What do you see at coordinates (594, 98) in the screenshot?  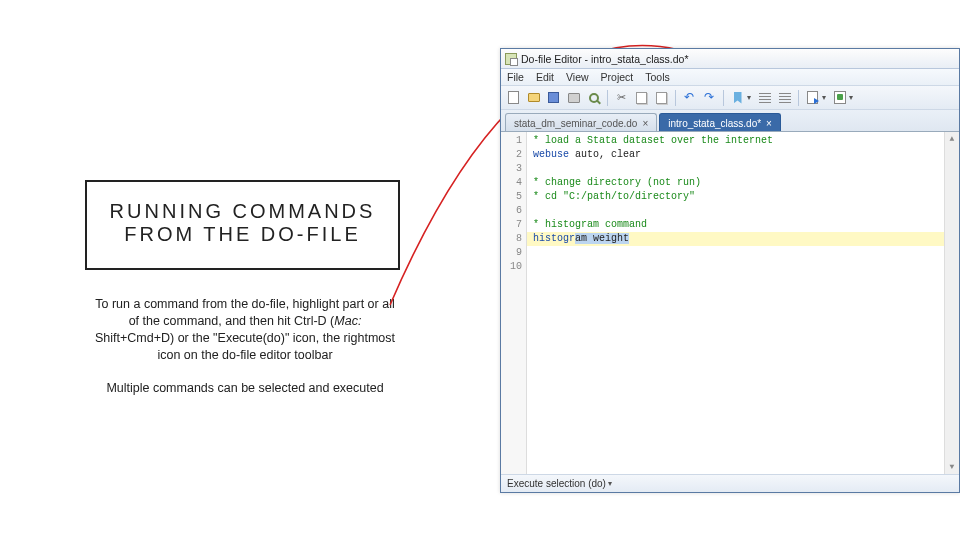 I see `search-icon` at bounding box center [594, 98].